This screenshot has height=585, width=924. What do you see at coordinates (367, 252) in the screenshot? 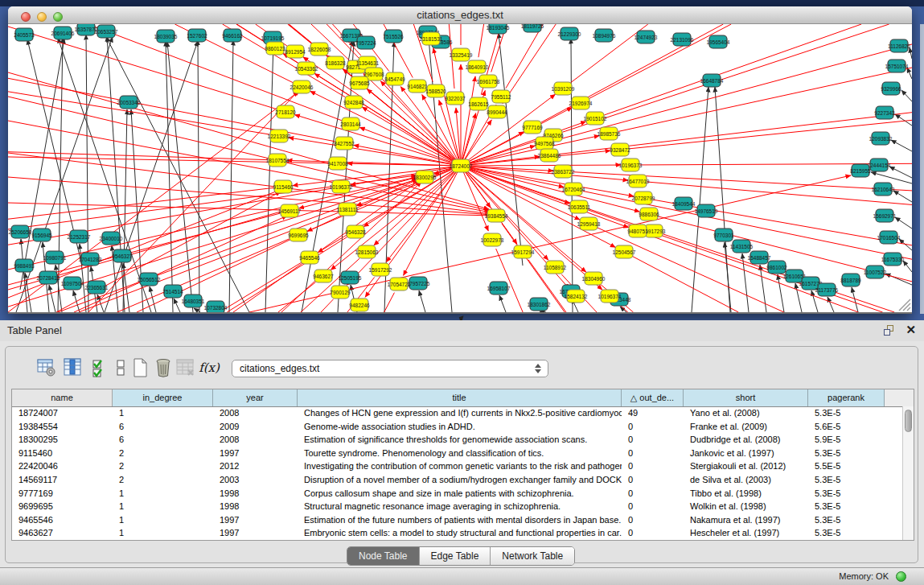
I see `graph-node: 12815063` at bounding box center [367, 252].